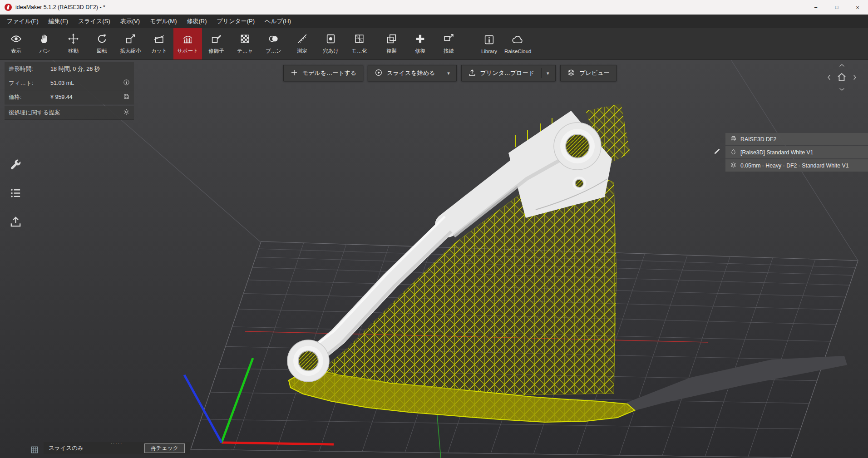  What do you see at coordinates (360, 39) in the screenshot?
I see `mesh-icon` at bounding box center [360, 39].